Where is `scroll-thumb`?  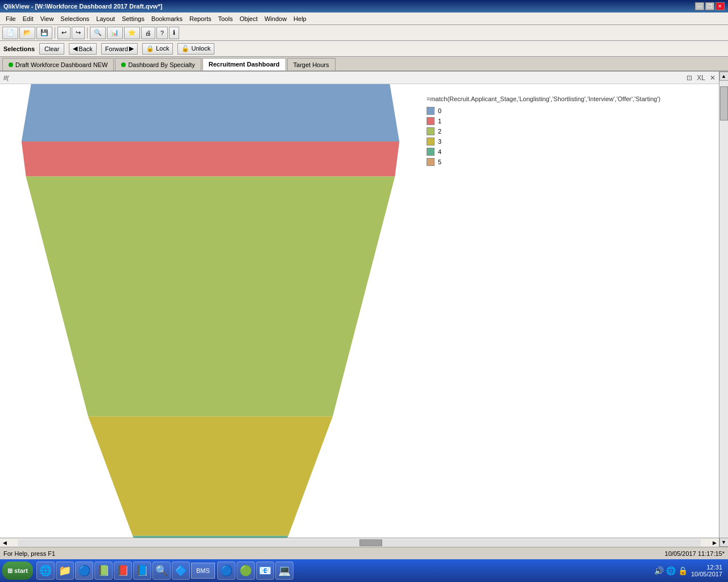
scroll-thumb is located at coordinates (371, 543).